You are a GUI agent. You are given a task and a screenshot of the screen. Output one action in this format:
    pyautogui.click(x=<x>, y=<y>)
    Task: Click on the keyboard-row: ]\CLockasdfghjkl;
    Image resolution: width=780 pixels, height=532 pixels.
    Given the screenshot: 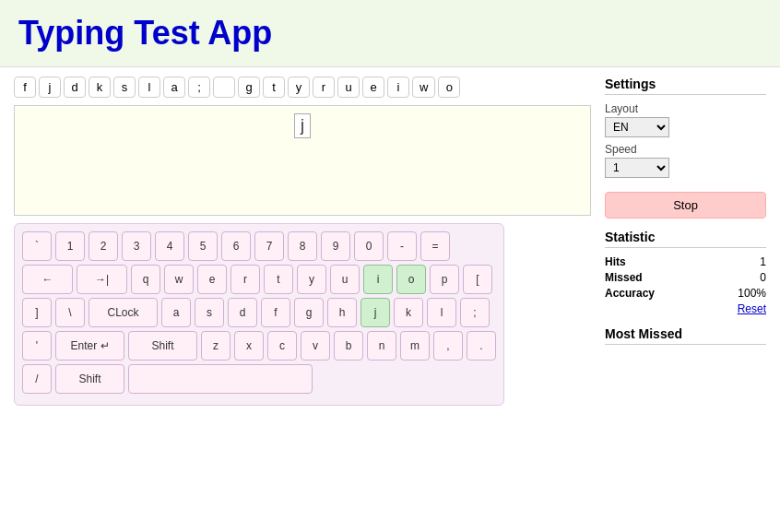 What is the action you would take?
    pyautogui.click(x=259, y=313)
    